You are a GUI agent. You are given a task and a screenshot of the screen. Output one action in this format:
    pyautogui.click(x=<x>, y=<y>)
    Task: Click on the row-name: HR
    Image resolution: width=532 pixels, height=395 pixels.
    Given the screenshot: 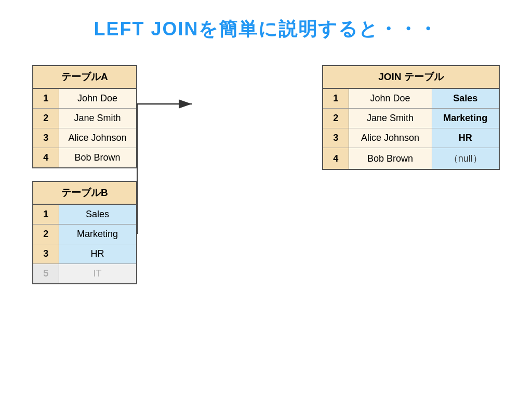 What is the action you would take?
    pyautogui.click(x=98, y=254)
    